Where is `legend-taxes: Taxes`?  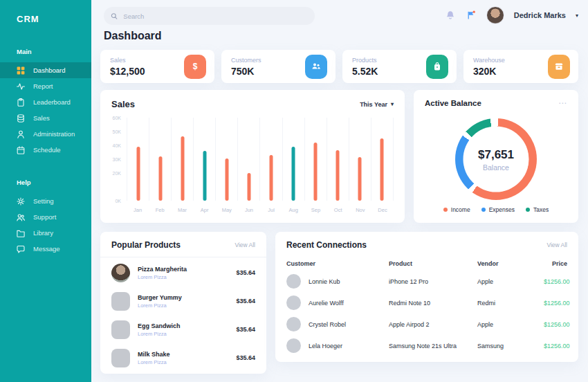
legend-taxes: Taxes is located at coordinates (537, 210).